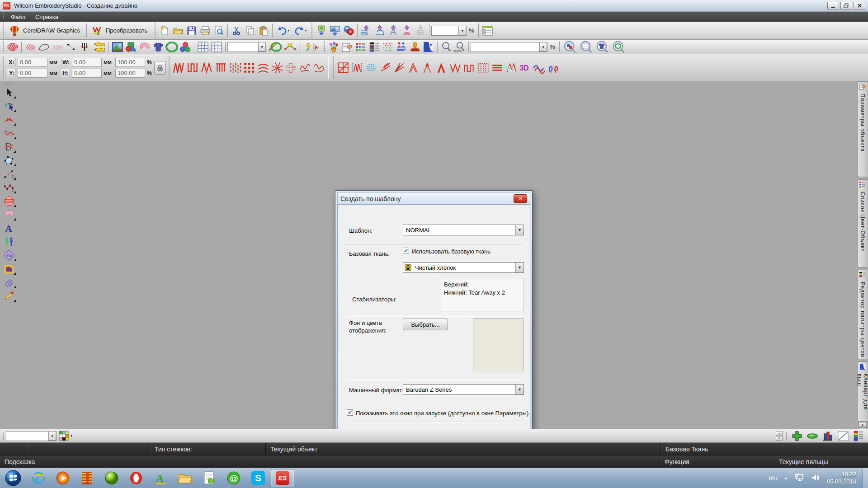 This screenshot has width=868, height=488. I want to click on satin-zigzag-icon, so click(179, 68).